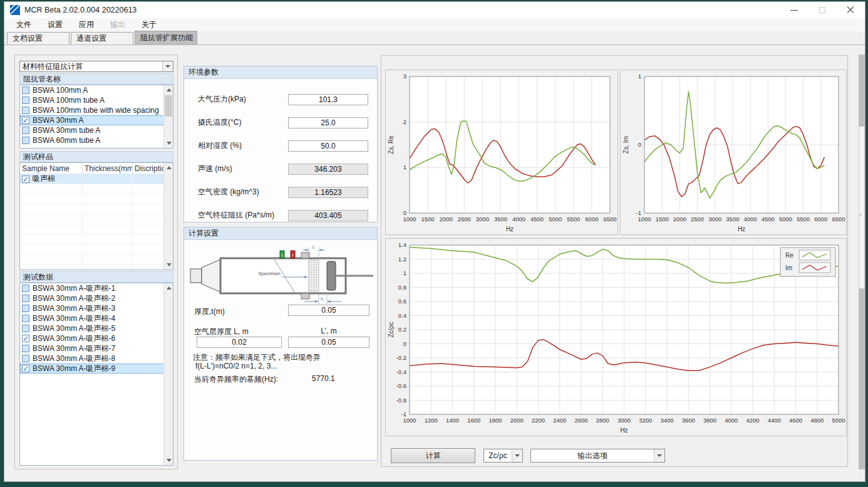 This screenshot has height=487, width=868. Describe the element at coordinates (96, 288) in the screenshot. I see `list-item: BSWA 30mm A-吸声棉-1` at that location.